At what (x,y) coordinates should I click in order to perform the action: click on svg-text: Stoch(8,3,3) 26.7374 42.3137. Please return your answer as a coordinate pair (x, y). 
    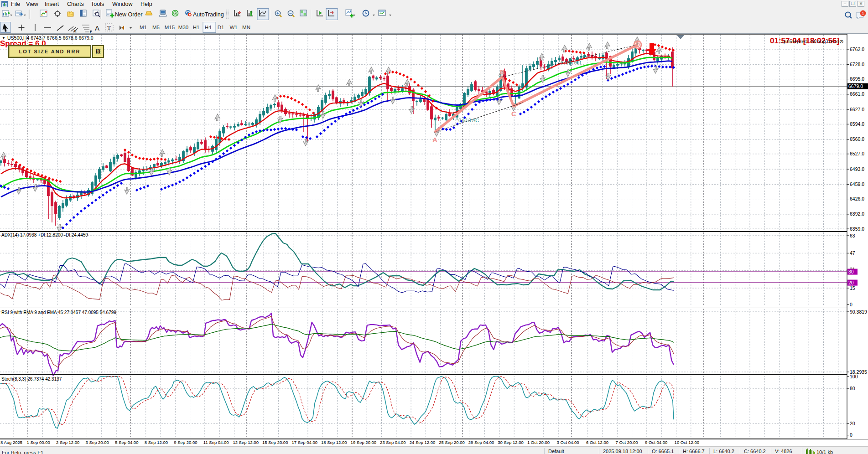
    Looking at the image, I should click on (32, 379).